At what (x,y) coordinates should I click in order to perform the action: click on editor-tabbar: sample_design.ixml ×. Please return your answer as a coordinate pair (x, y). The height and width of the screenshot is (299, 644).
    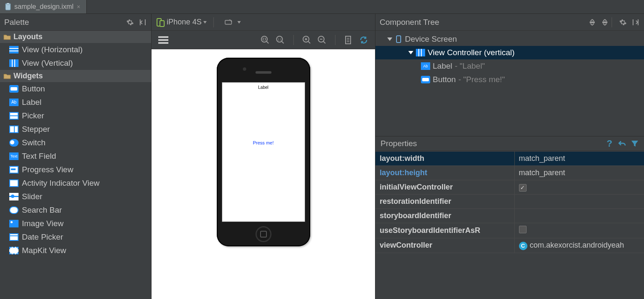
    Looking at the image, I should click on (322, 7).